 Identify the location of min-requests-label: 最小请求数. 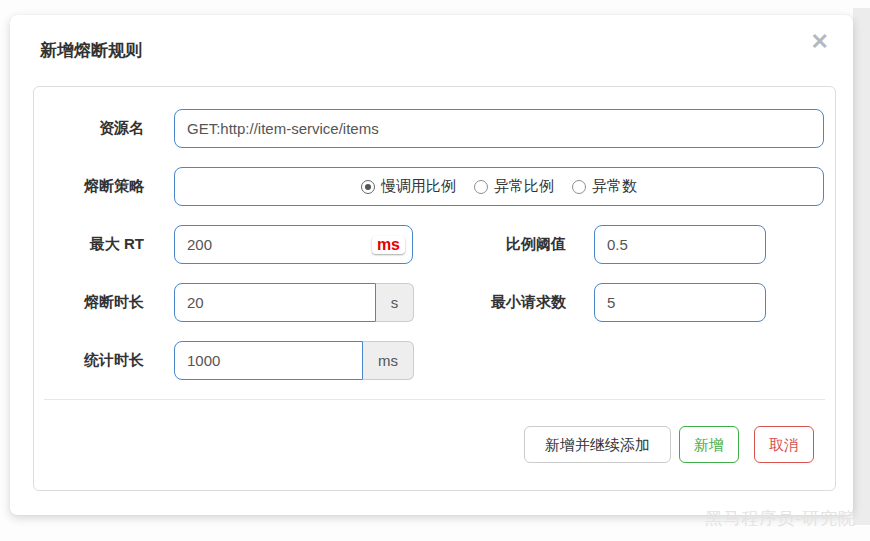
(490, 302).